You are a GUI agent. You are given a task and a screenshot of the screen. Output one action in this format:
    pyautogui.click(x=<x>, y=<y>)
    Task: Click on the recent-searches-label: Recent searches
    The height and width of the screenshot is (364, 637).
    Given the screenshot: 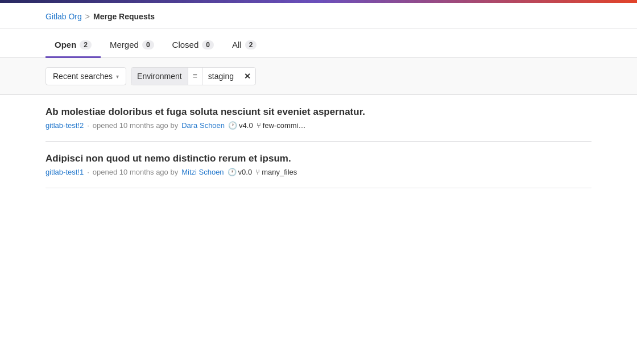 What is the action you would take?
    pyautogui.click(x=83, y=76)
    